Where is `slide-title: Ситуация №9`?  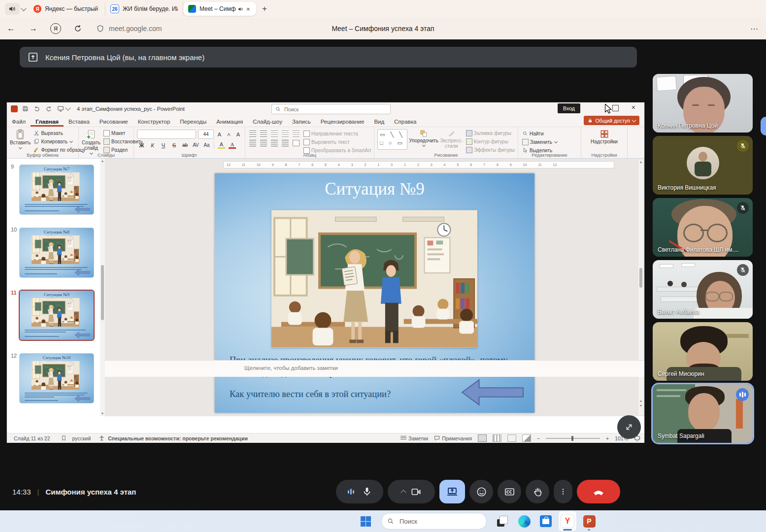 slide-title: Ситуация №9 is located at coordinates (374, 189).